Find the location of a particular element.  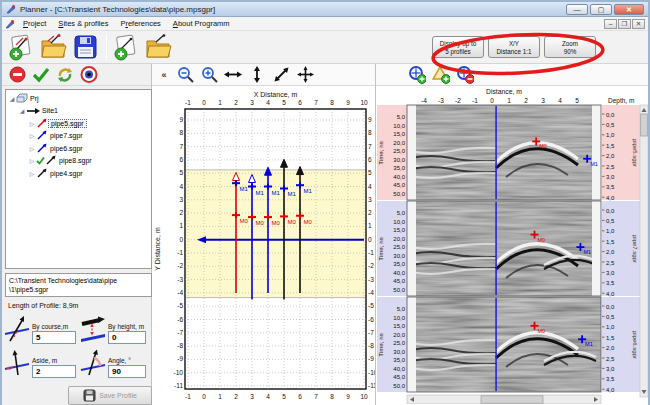

y-tick-label: 3 is located at coordinates (370, 200).